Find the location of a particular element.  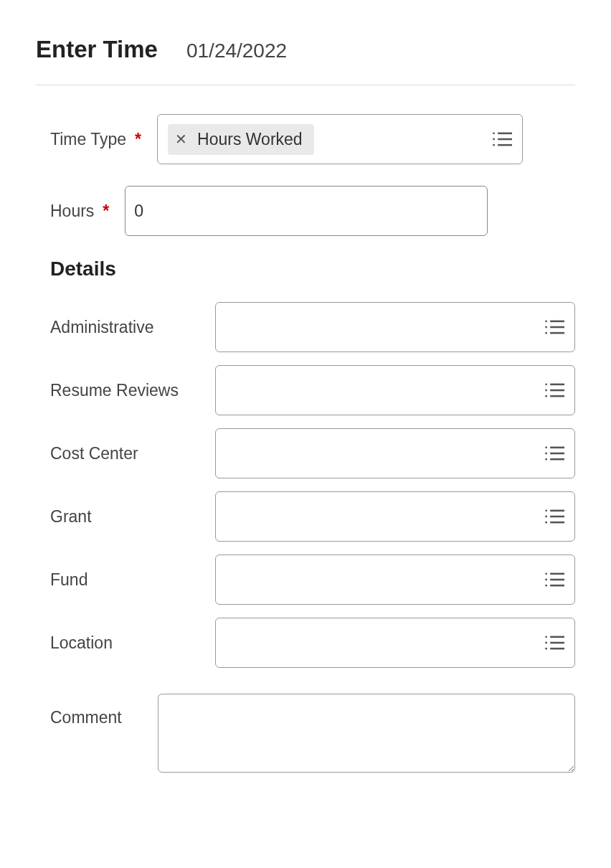

time-type-field: Time Type * ✕ Hours Worked is located at coordinates (306, 139).